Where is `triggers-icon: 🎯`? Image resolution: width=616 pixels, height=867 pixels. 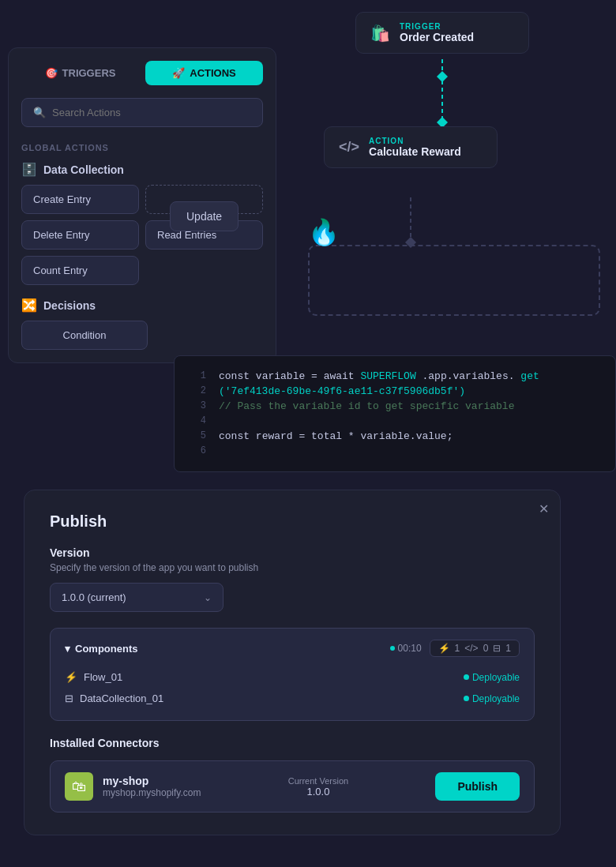 triggers-icon: 🎯 is located at coordinates (51, 73).